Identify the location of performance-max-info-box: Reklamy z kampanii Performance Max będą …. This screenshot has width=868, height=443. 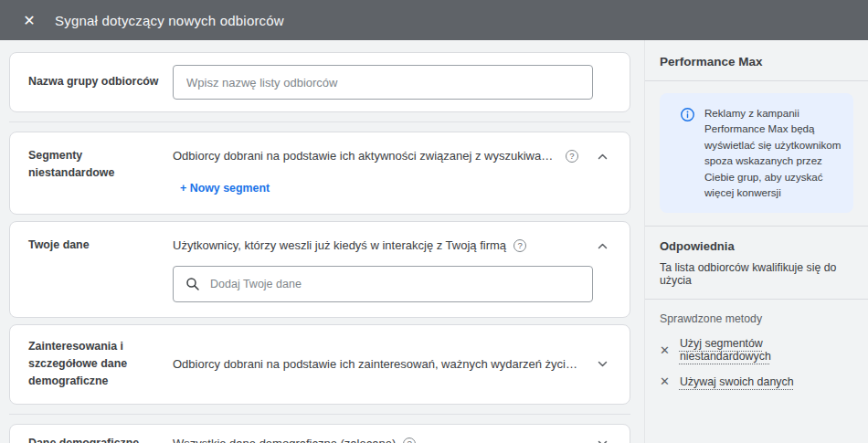
(757, 153).